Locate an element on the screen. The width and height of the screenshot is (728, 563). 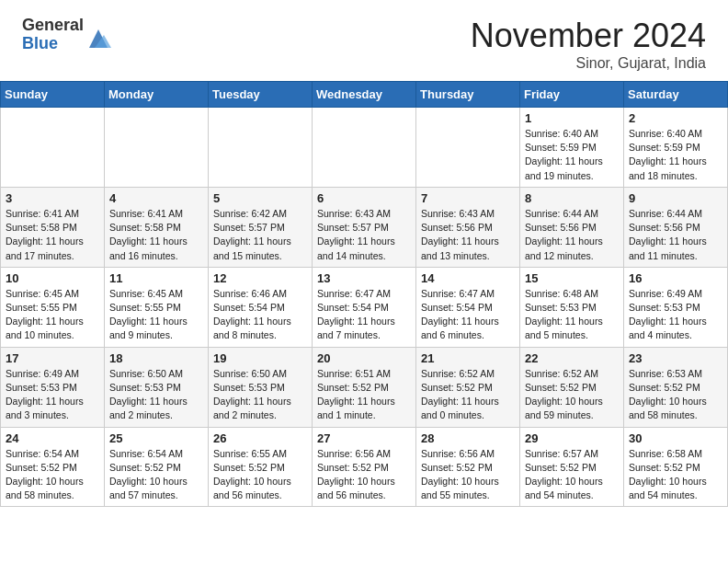
logo-blue-text: Blue is located at coordinates (53, 44).